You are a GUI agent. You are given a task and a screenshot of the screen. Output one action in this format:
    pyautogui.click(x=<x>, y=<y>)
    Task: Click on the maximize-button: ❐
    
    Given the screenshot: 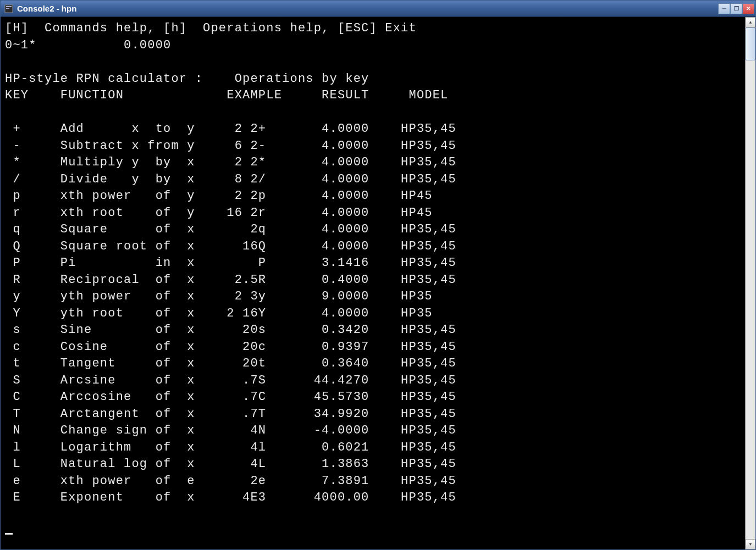 What is the action you would take?
    pyautogui.click(x=736, y=9)
    